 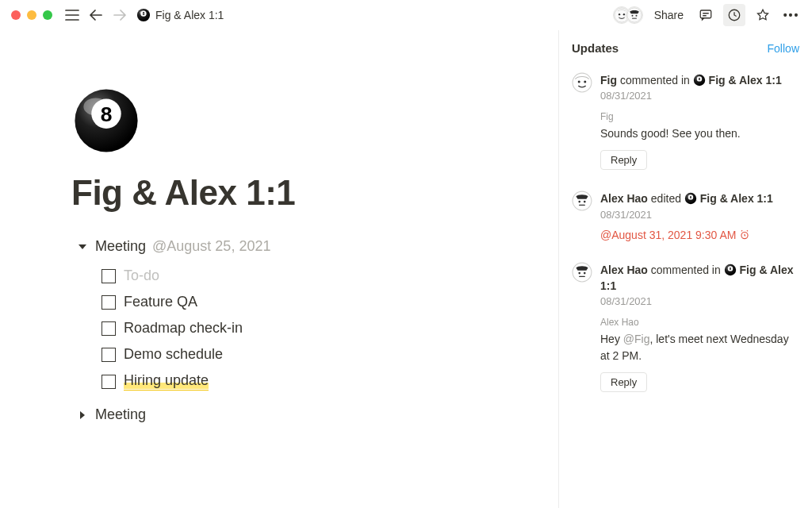 I want to click on update-body: Alex Hao Hey @Fig, let's meet next Wedne…, so click(x=699, y=340).